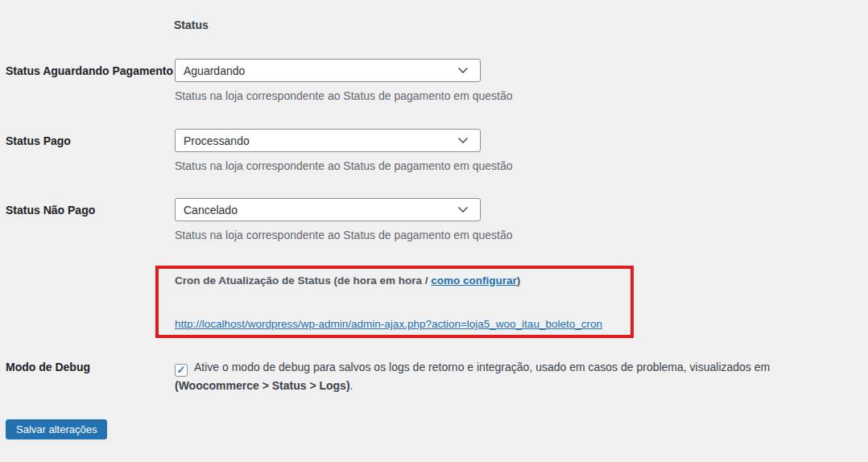 Image resolution: width=868 pixels, height=462 pixels. I want to click on status-aguardando-select: Aguardando, so click(328, 71).